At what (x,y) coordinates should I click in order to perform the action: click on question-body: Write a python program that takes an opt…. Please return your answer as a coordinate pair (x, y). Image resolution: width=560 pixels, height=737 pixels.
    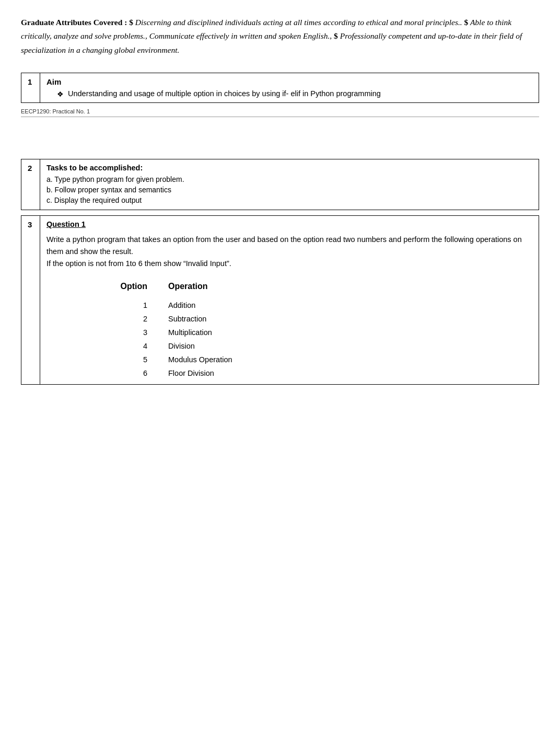
    Looking at the image, I should click on (289, 252).